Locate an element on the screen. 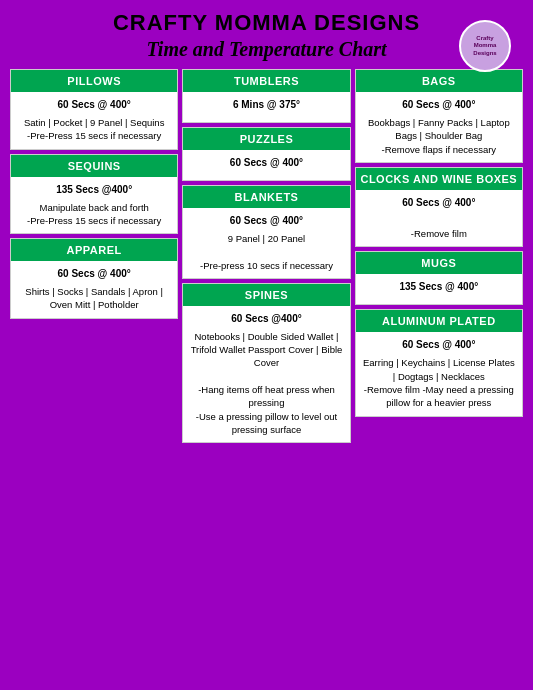 This screenshot has width=533, height=690. section-time-apparel: 60 Secs @ 400° is located at coordinates (94, 274).